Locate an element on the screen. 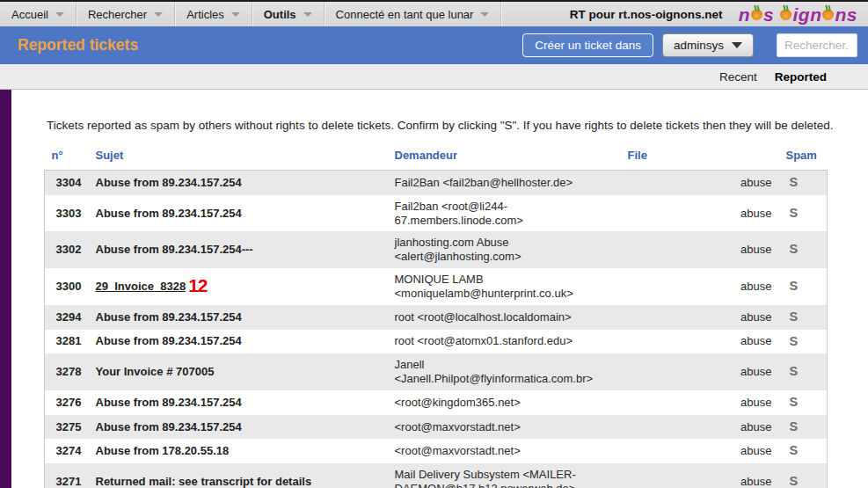  left-purple-bar is located at coordinates (5, 288).